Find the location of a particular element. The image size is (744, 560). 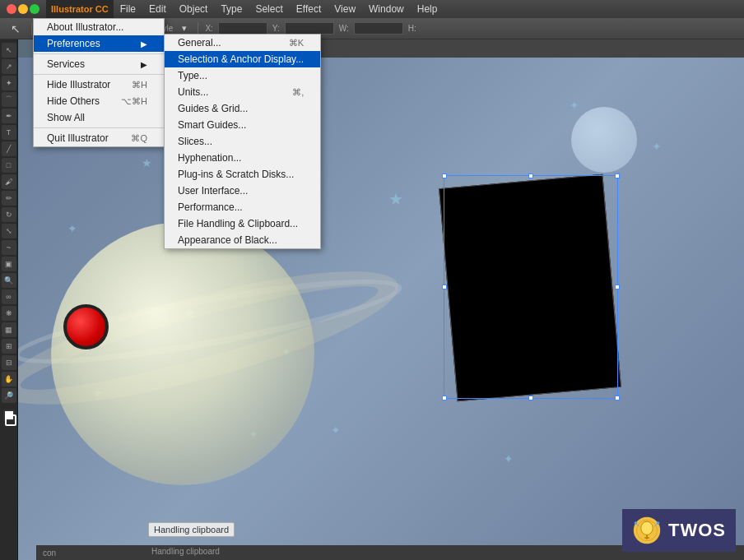

tool-lasso: ⌒ is located at coordinates (9, 100).